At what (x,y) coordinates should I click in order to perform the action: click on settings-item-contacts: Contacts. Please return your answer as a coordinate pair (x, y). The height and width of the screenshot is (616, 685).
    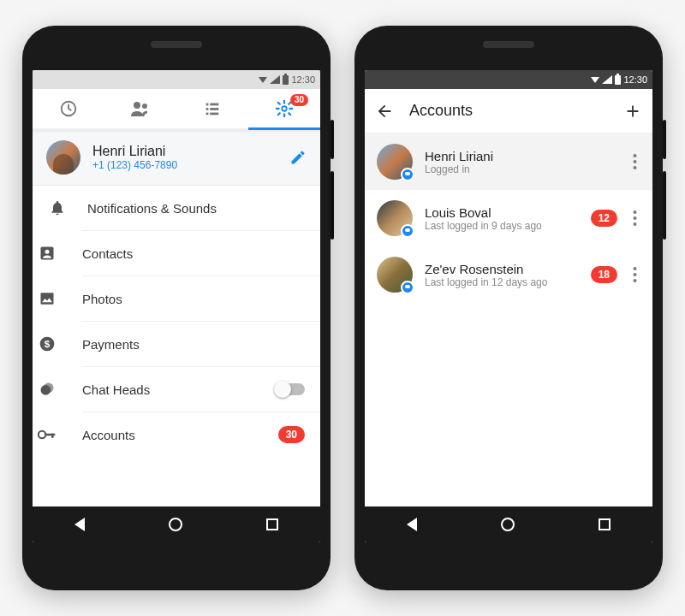
    Looking at the image, I should click on (201, 253).